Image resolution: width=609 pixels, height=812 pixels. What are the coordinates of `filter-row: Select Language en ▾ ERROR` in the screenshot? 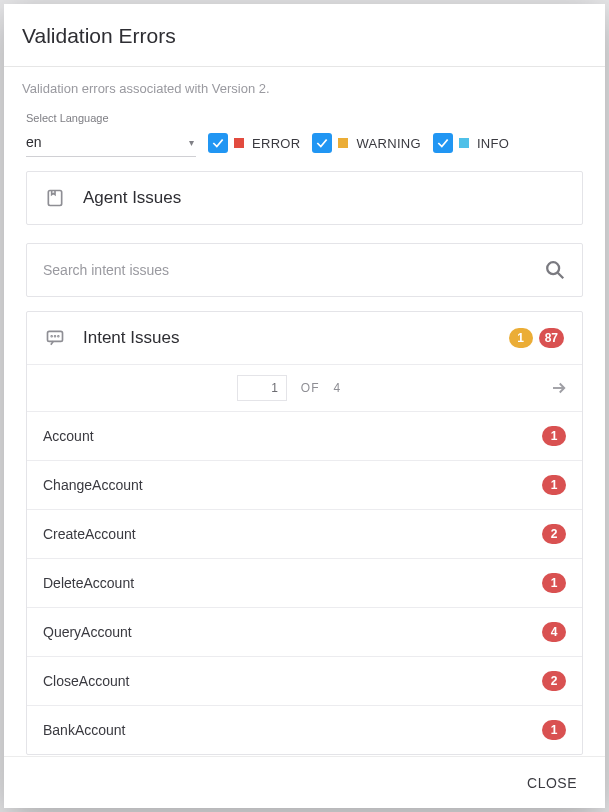 It's located at (304, 140).